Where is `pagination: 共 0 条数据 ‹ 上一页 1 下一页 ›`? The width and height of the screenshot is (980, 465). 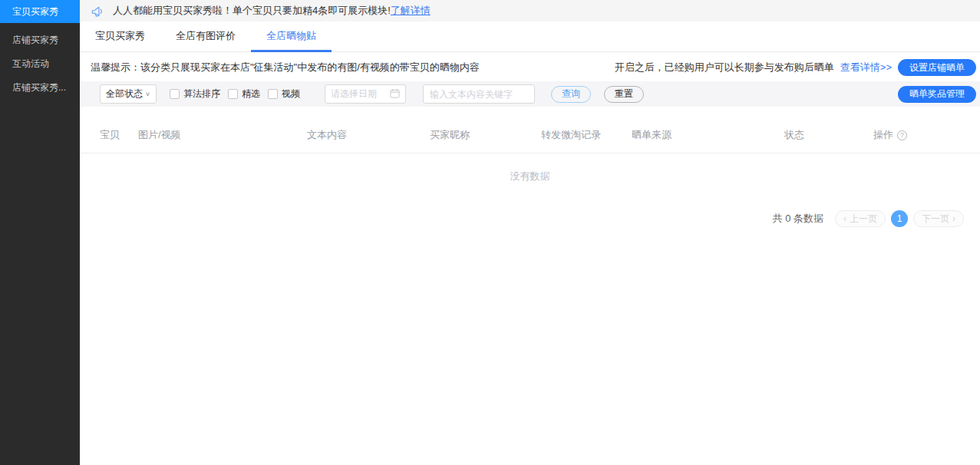 pagination: 共 0 条数据 ‹ 上一页 1 下一页 › is located at coordinates (530, 219).